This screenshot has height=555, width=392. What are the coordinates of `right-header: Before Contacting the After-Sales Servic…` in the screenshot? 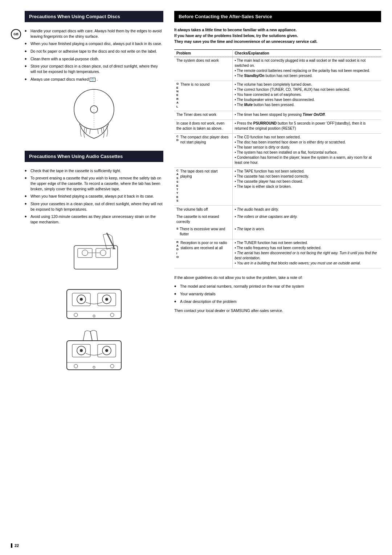 It's located at (278, 17).